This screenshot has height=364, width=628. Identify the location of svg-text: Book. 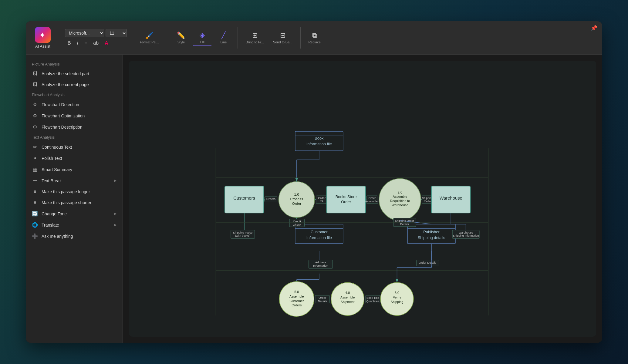
(319, 138).